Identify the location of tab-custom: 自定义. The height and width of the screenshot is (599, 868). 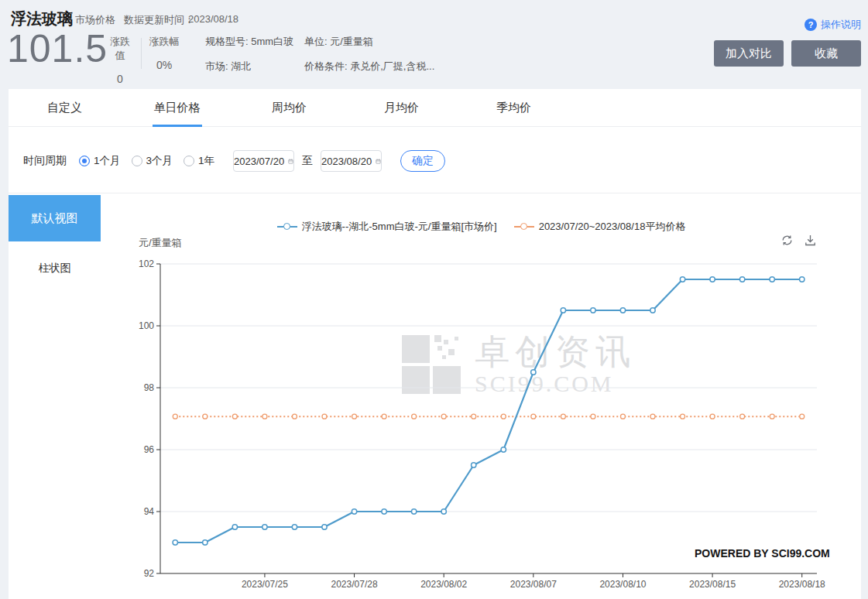
(65, 108).